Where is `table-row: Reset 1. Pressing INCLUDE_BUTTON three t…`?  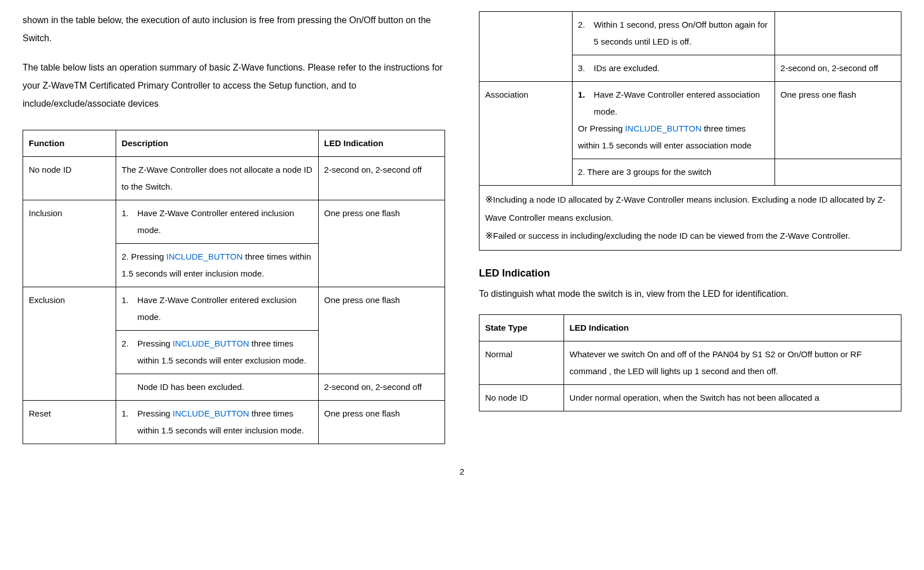 table-row: Reset 1. Pressing INCLUDE_BUTTON three t… is located at coordinates (234, 422).